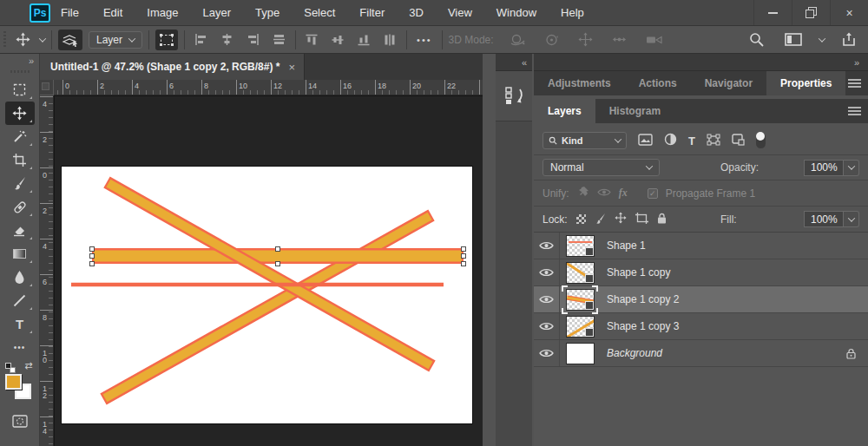 This screenshot has width=868, height=446. Describe the element at coordinates (824, 219) in the screenshot. I see `fill-value: 100%` at that location.